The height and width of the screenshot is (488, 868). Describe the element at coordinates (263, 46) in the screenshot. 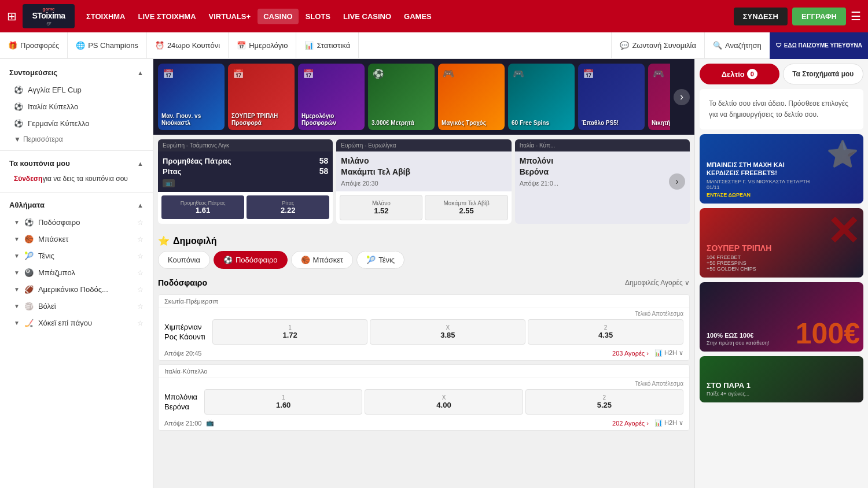

I see `nav-calendar: 📅 Ημερολόγιο` at that location.